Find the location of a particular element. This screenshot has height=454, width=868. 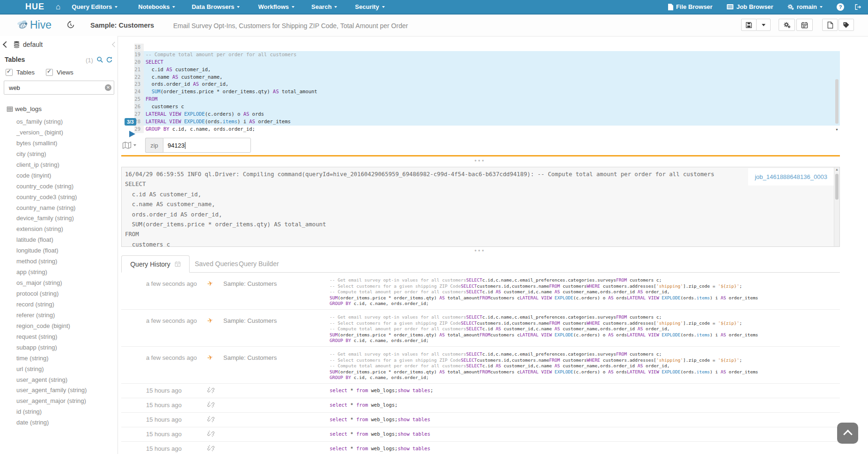

column-item: latitude (float) is located at coordinates (59, 240).